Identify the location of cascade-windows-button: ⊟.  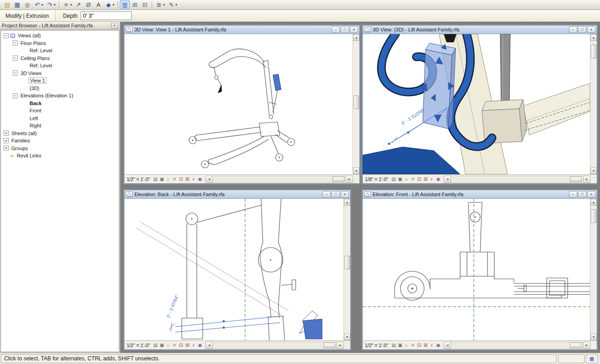
(145, 5).